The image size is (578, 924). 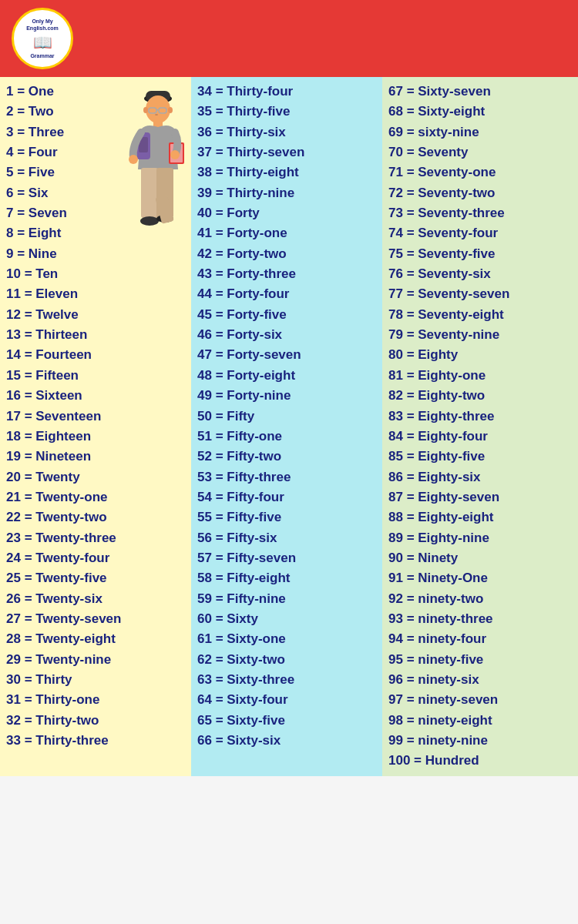 I want to click on list-item: 15 = Fifteen, so click(x=96, y=376).